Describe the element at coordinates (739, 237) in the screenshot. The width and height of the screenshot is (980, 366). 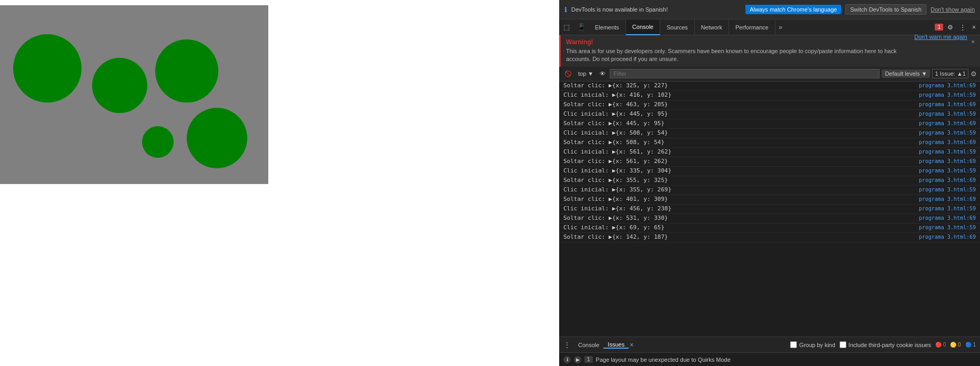
I see `log-text: Soltar clic: ▶{x: 142, y: 187}` at that location.